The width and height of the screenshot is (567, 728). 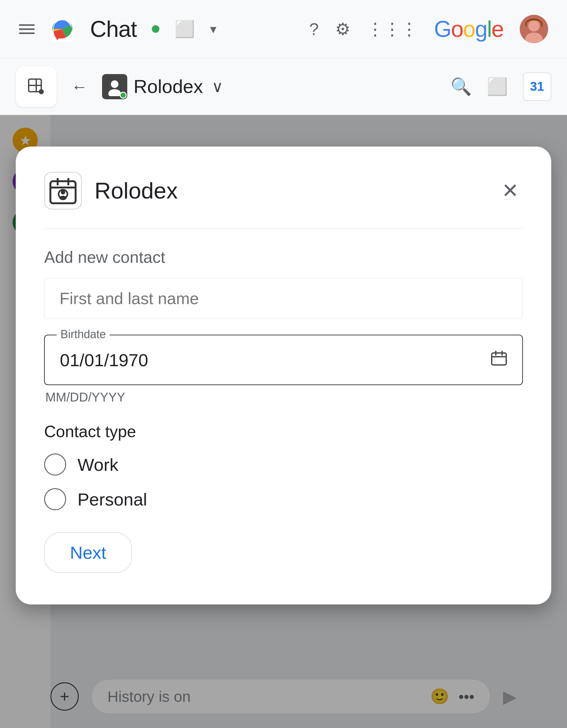 What do you see at coordinates (272, 360) in the screenshot?
I see `birthdate-value: 01/01/1970` at bounding box center [272, 360].